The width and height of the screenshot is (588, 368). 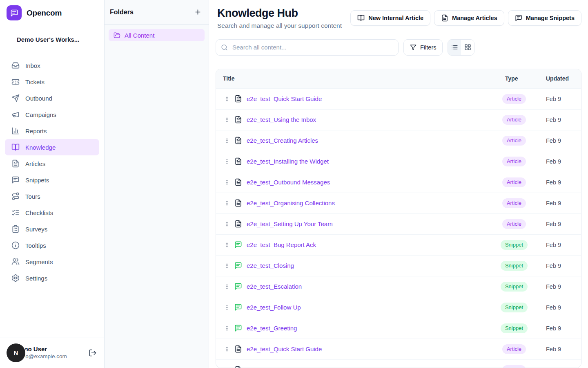 What do you see at coordinates (35, 164) in the screenshot?
I see `sidebar-item-label: Articles` at bounding box center [35, 164].